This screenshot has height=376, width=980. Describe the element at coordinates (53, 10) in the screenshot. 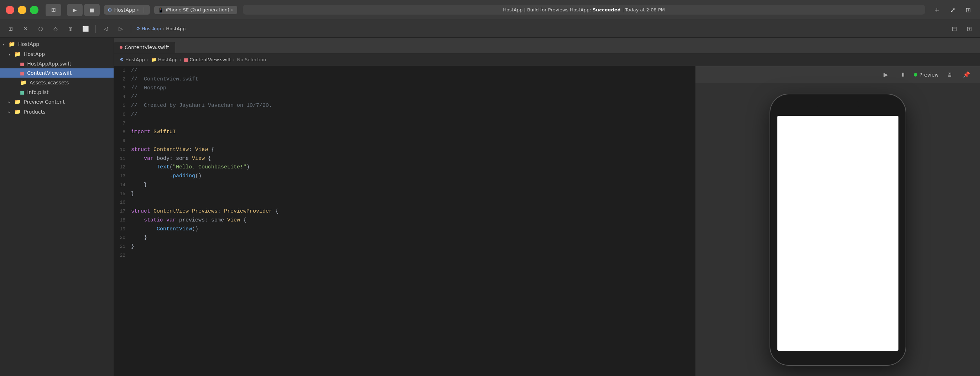

I see `sidebar-toggle-button: ⊞` at that location.